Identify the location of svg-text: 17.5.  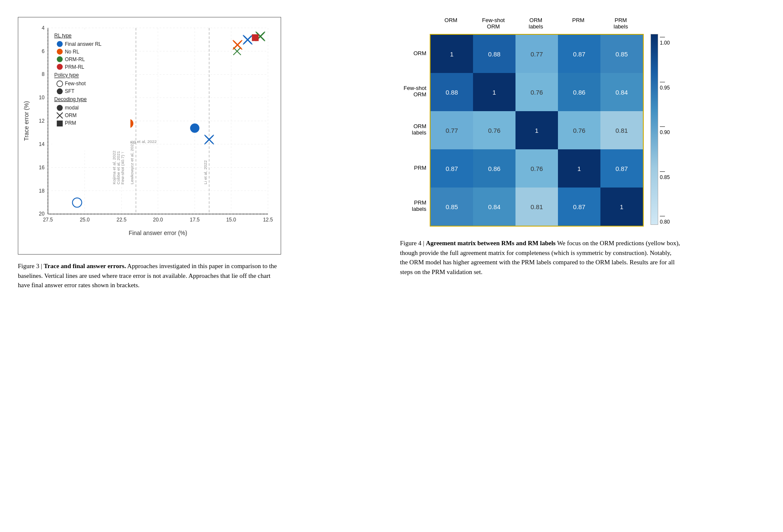
(195, 220).